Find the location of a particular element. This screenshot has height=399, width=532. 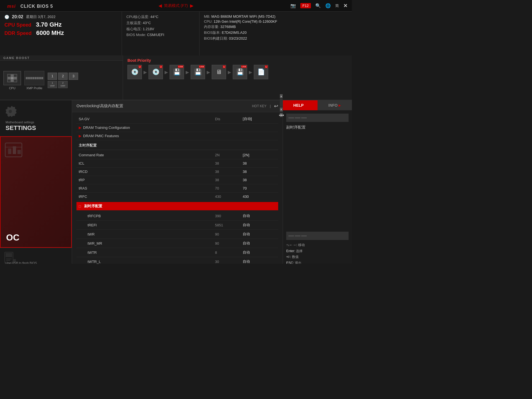

boot-item-3: USB 💾 is located at coordinates (177, 72).